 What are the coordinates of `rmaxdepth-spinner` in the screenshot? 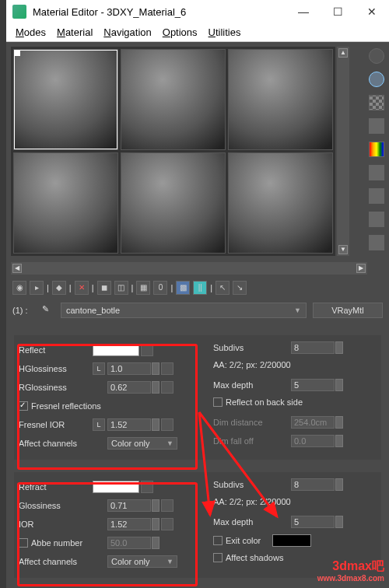 It's located at (339, 522).